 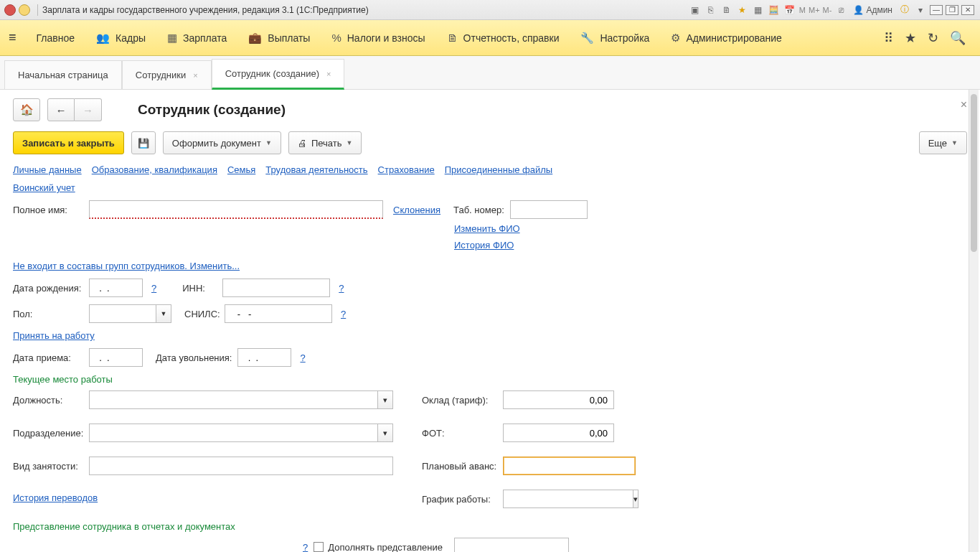 What do you see at coordinates (54, 336) in the screenshot?
I see `link-hire: Принять на работу` at bounding box center [54, 336].